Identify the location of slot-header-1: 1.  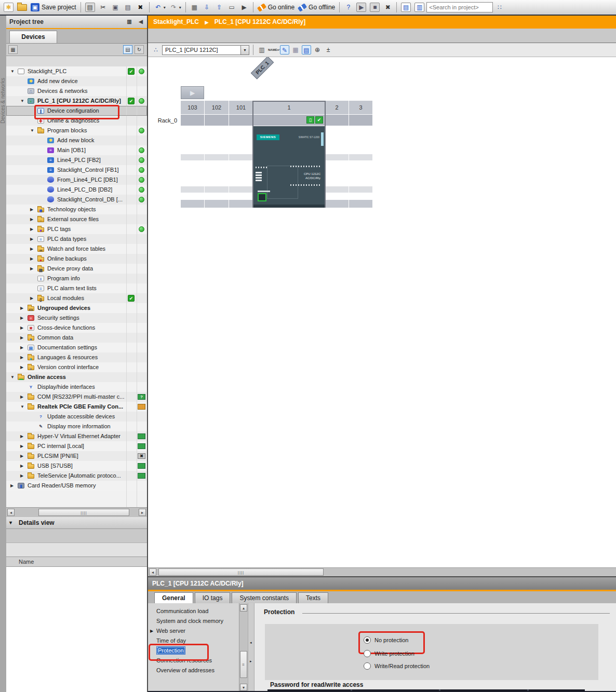
(289, 107).